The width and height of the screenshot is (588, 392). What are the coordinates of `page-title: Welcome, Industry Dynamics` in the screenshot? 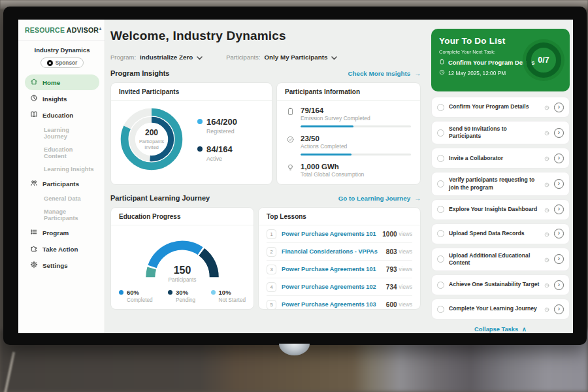 It's located at (265, 36).